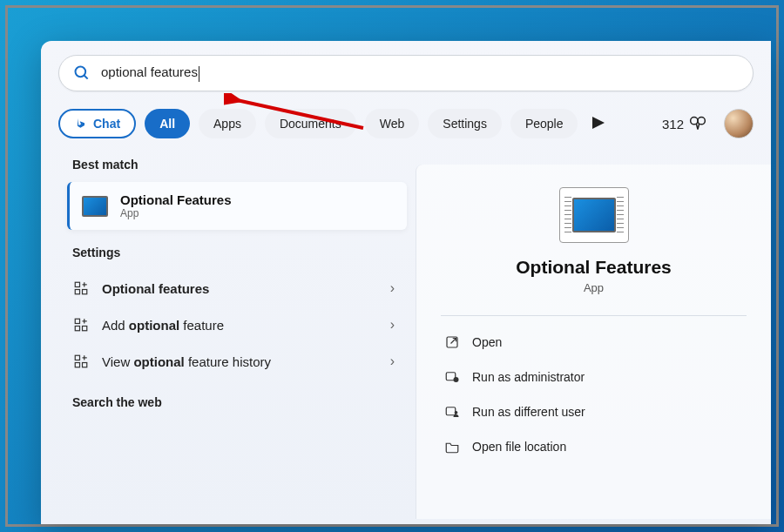 The width and height of the screenshot is (784, 532). Describe the element at coordinates (240, 165) in the screenshot. I see `best-match-label: Best match` at that location.